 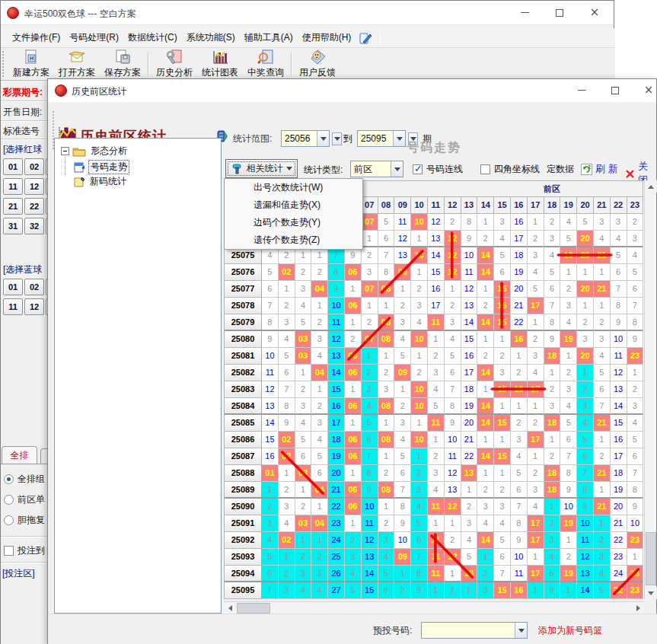 What do you see at coordinates (602, 206) in the screenshot?
I see `column-header: 21` at bounding box center [602, 206].